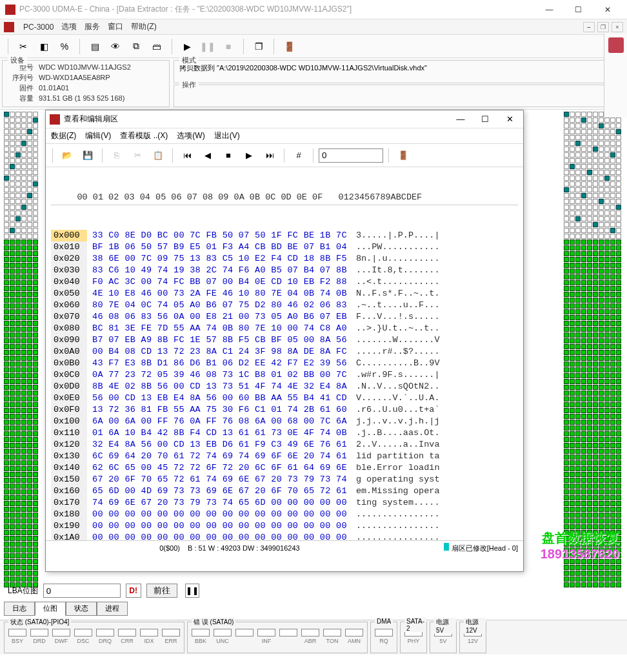 Image resolution: width=627 pixels, height=672 pixels. I want to click on window-title: PC-3000 UDMA-E - China - [Data Extractor…, so click(277, 9).